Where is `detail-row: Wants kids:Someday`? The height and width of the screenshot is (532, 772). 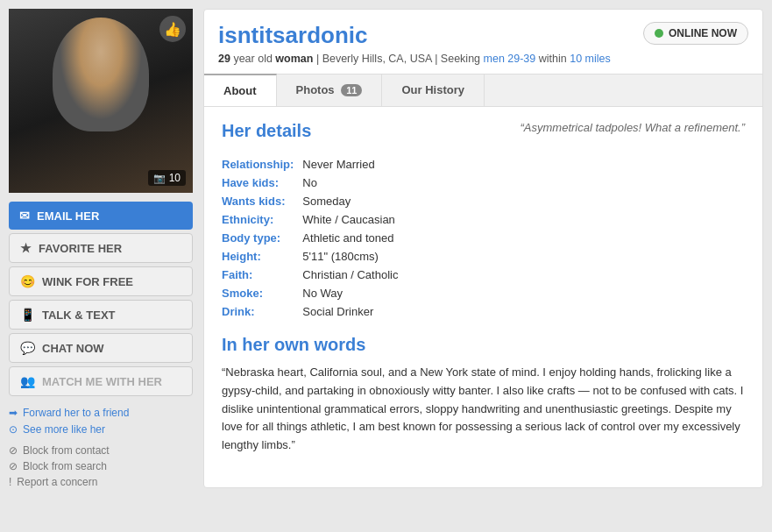
detail-row: Wants kids:Someday is located at coordinates (314, 202).